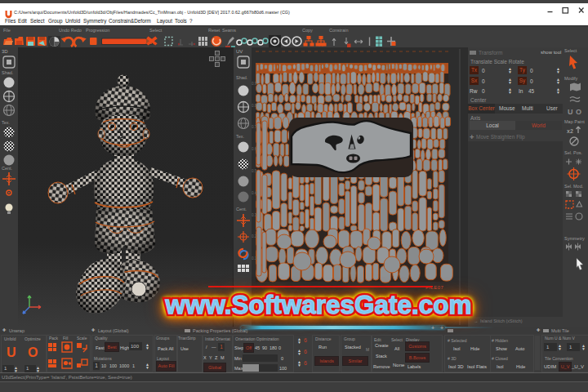  I want to click on svg-text: 0.9, so click(255, 83).